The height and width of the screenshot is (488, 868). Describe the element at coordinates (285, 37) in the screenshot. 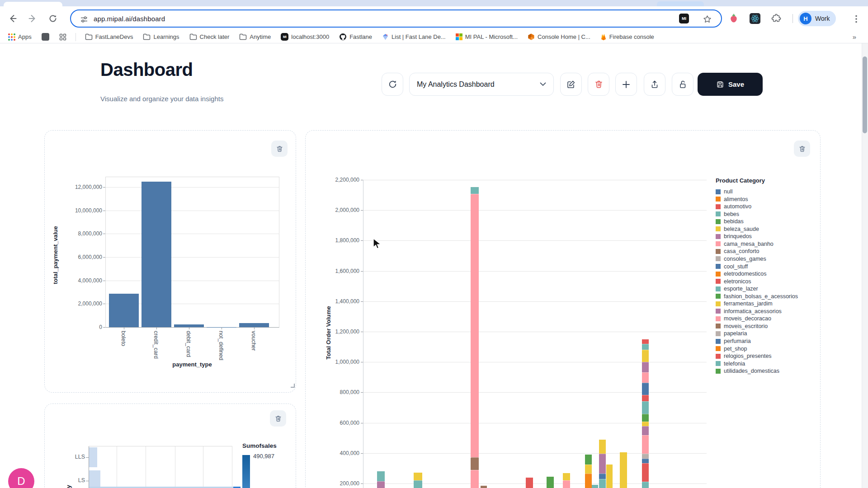

I see `mi-icon: MI` at that location.